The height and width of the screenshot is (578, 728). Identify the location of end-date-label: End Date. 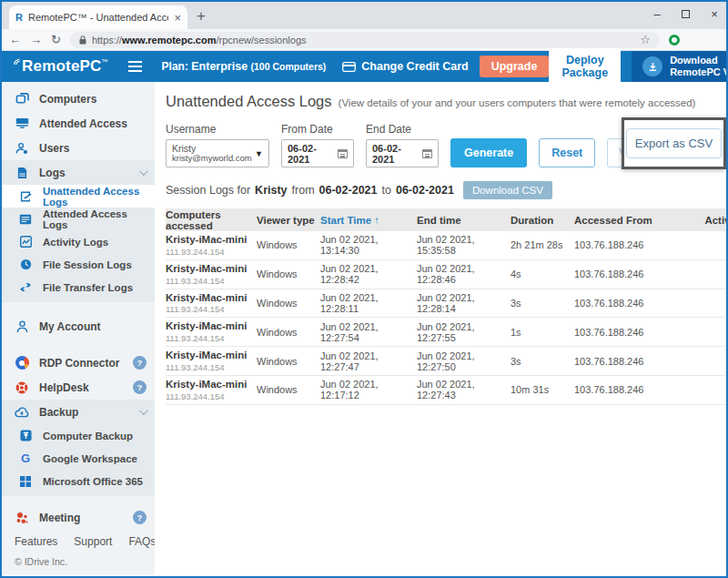
(402, 129).